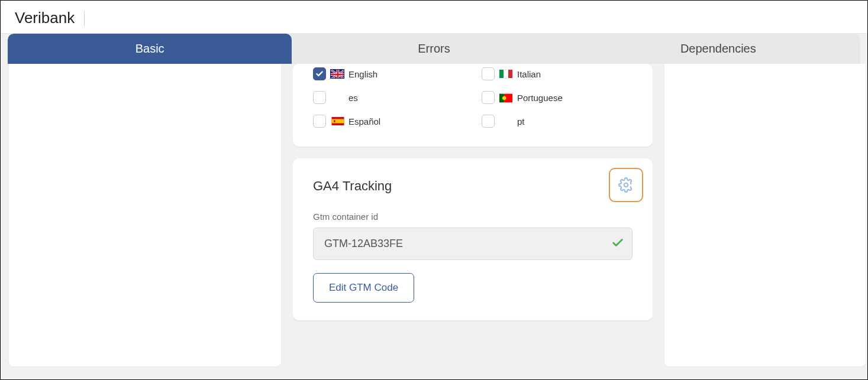  Describe the element at coordinates (473, 105) in the screenshot. I see `languages-card: English Italian es` at that location.